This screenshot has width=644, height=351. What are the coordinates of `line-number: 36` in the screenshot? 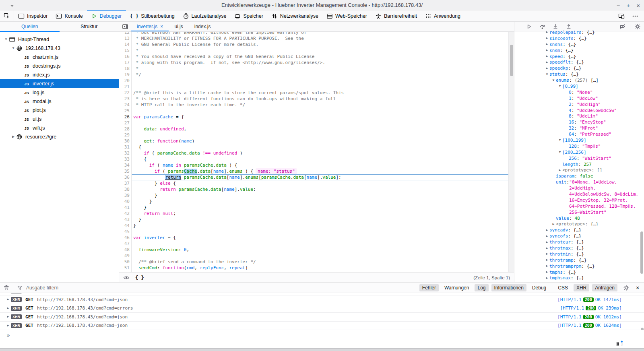 It's located at (126, 177).